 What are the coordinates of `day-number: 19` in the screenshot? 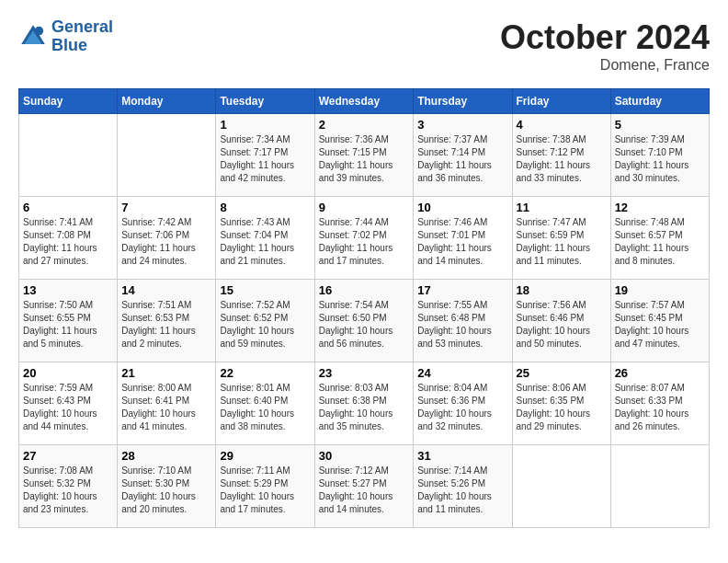 It's located at (660, 291).